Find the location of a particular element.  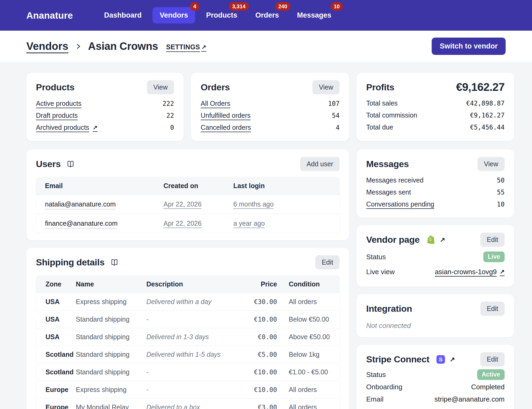

messages-sent-value: 55 is located at coordinates (501, 192).